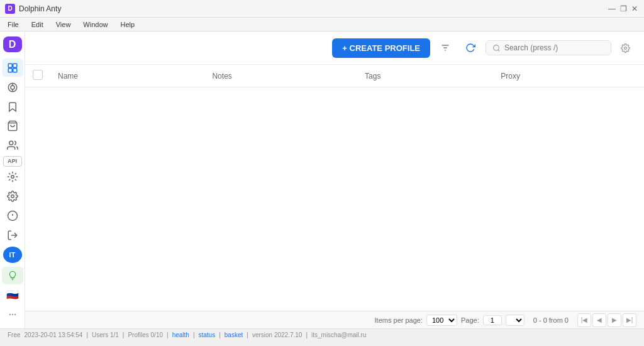 This screenshot has width=644, height=346. What do you see at coordinates (38, 25) in the screenshot?
I see `menu-edit: Edit` at bounding box center [38, 25].